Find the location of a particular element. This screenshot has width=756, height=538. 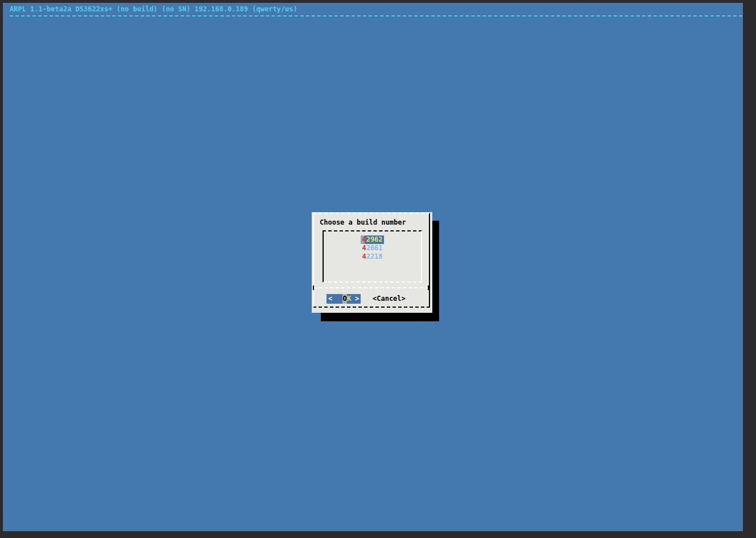

build-option: 42218 is located at coordinates (372, 257).